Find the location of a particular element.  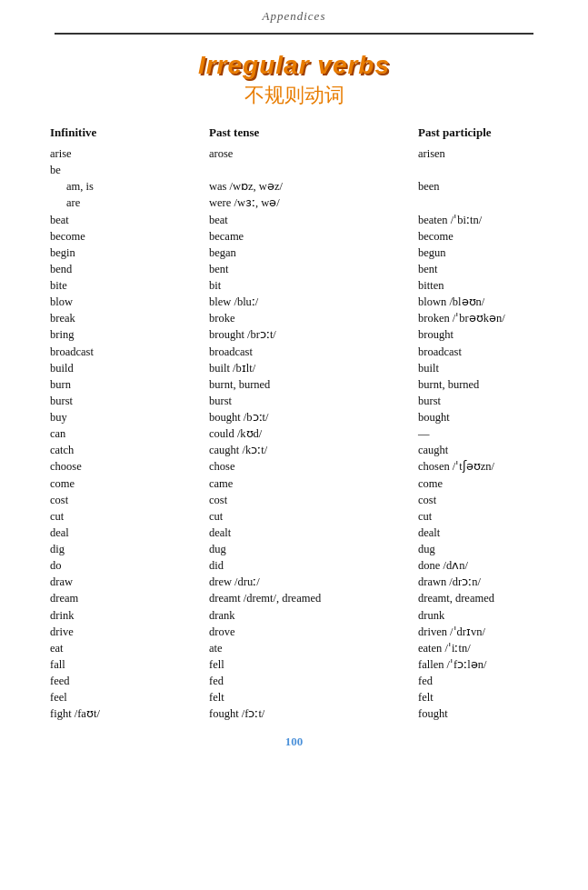

cell-past-participle: bent is located at coordinates (478, 269).